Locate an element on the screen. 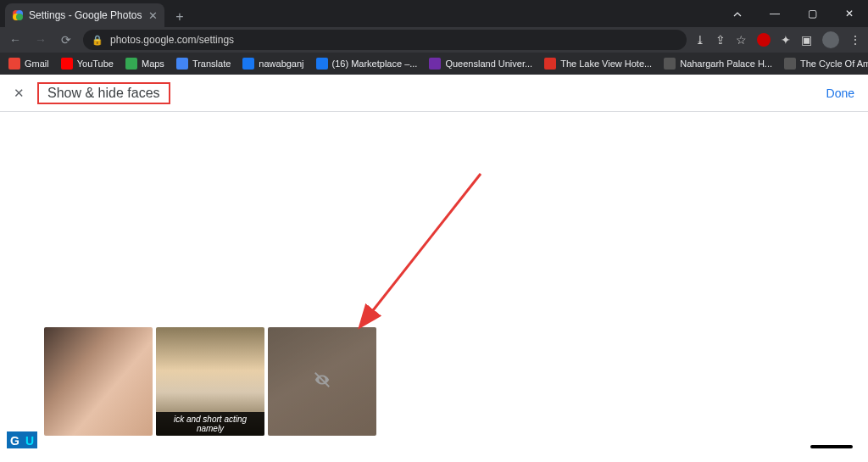 The image size is (868, 462). face-caption: ick and short acting namely is located at coordinates (210, 424).